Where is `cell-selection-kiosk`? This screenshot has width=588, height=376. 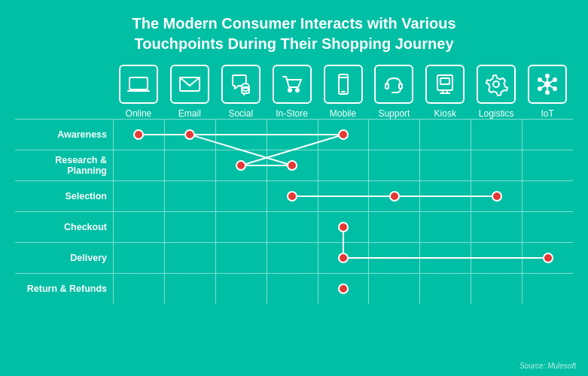
cell-selection-kiosk is located at coordinates (445, 196).